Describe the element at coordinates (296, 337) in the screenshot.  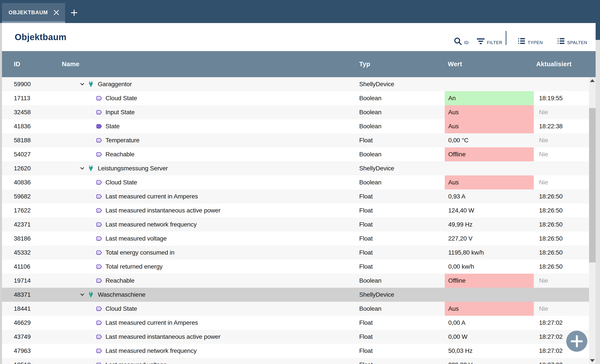
I see `table-row: 43749Last measured instantaneous active …` at that location.